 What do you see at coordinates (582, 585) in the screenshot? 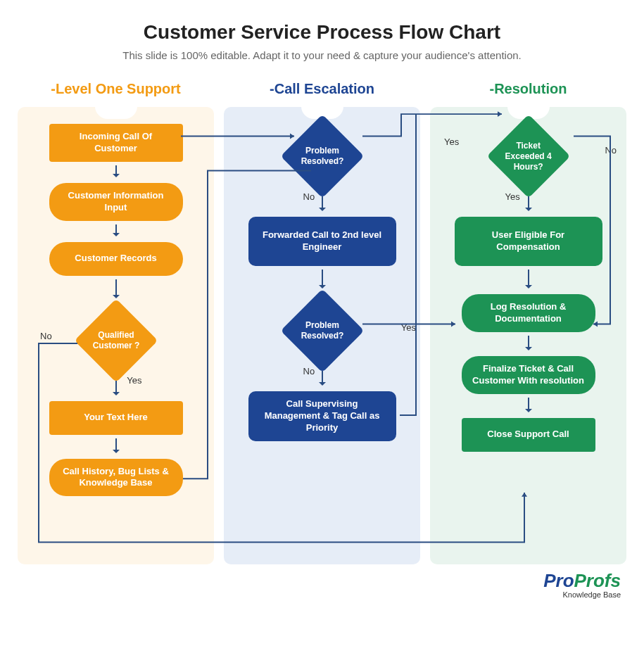
I see `brand-logo: ProProfs Knowledge Base` at bounding box center [582, 585].